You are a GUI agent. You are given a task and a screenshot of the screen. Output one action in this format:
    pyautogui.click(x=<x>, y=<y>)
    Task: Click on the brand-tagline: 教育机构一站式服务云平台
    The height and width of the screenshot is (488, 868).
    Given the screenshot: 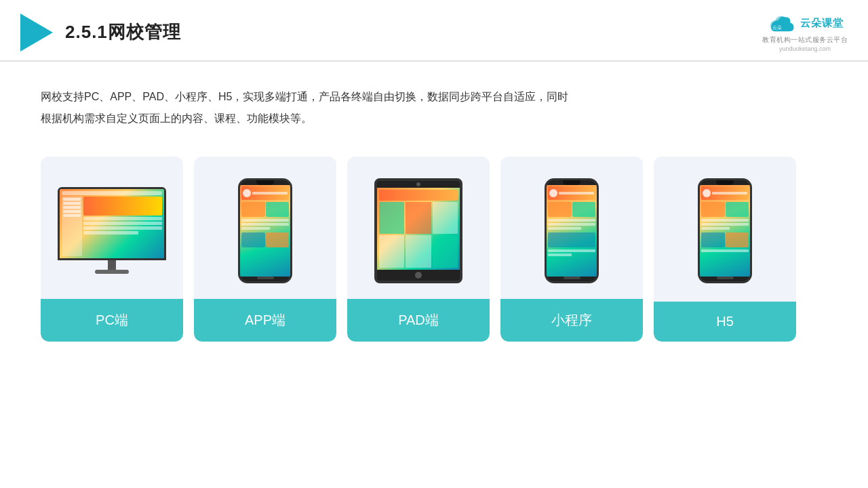 What is the action you would take?
    pyautogui.click(x=805, y=40)
    